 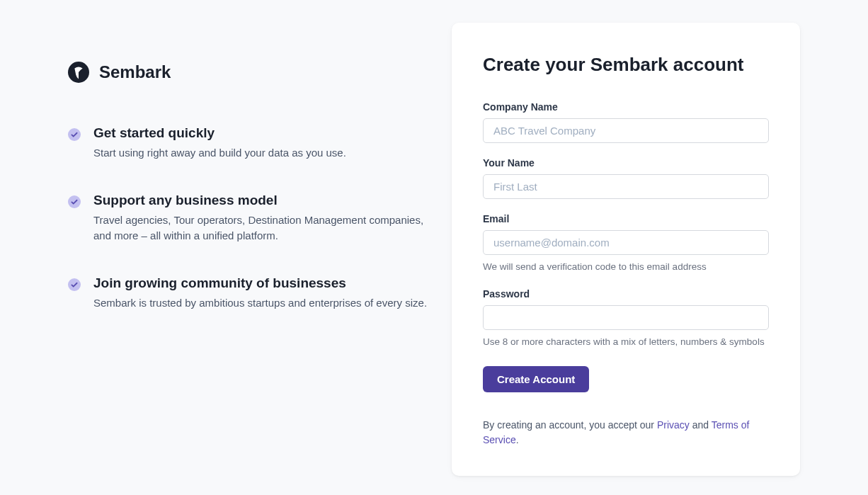 I want to click on feature-desc: Sembark is trusted by ambitious startups…, so click(x=261, y=303).